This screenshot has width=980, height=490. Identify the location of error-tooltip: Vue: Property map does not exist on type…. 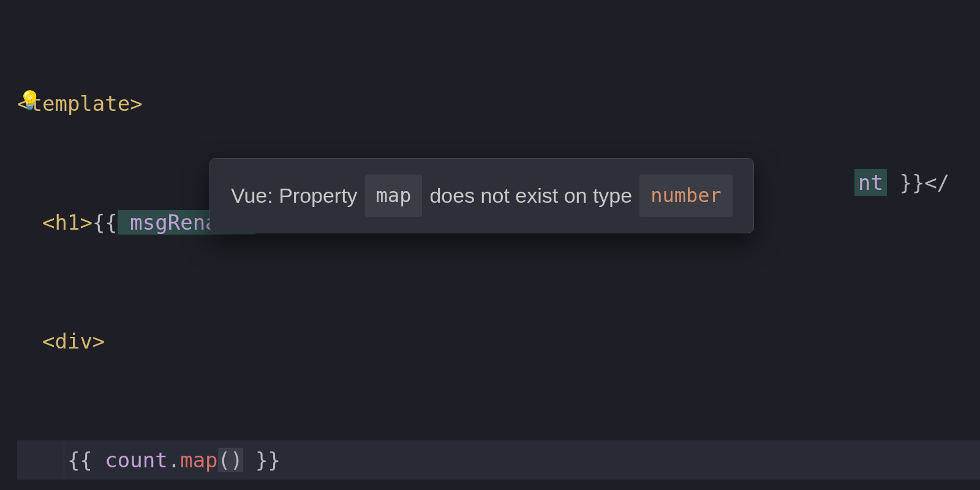
(481, 196).